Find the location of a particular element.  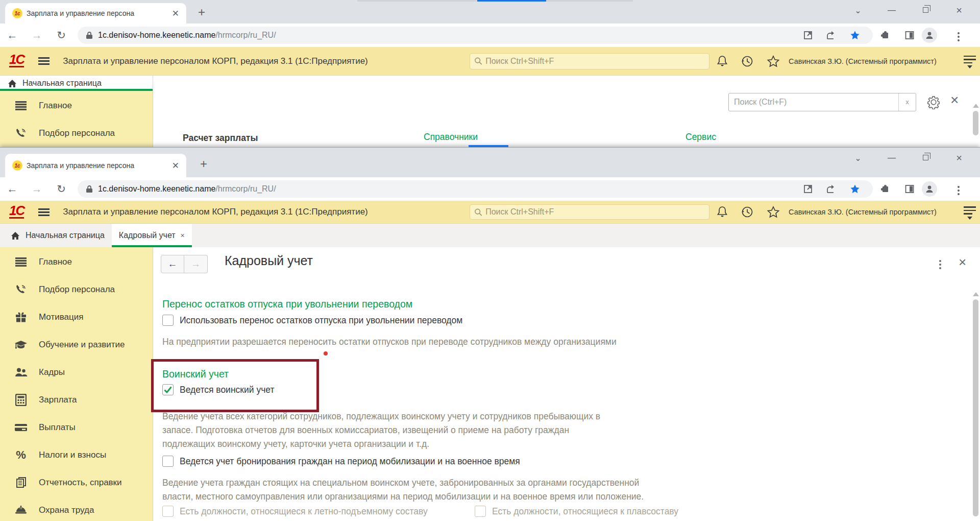

menu-icon is located at coordinates (21, 262).